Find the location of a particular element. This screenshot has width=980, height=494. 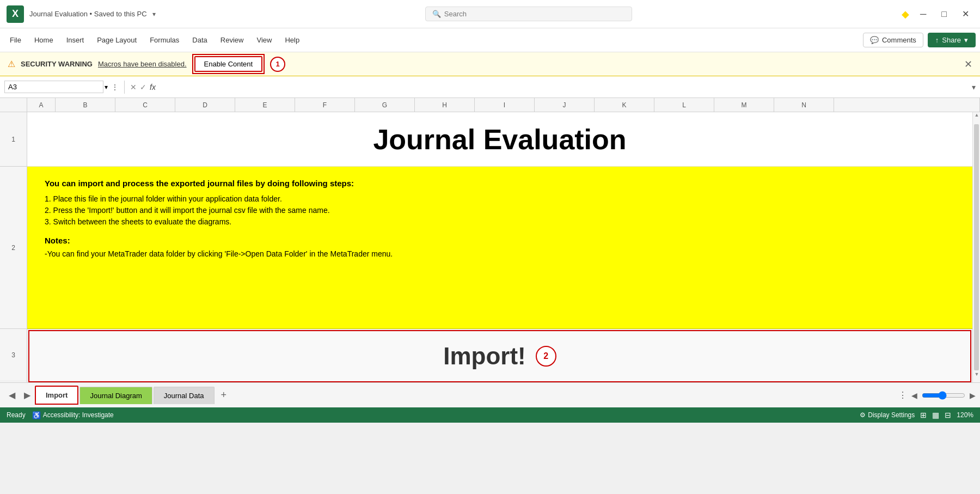

scroll-down-button: ▼ is located at coordinates (977, 377).